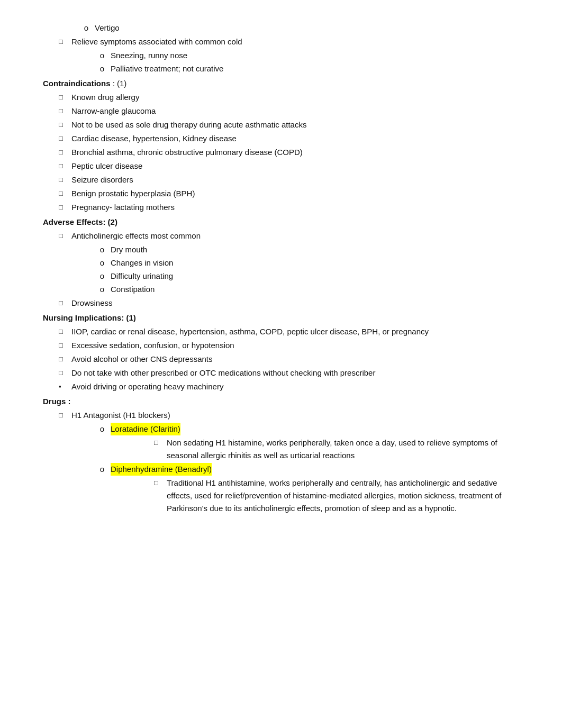  What do you see at coordinates (295, 332) in the screenshot?
I see `item-text: IIOP, cardiac or renal disease, hyperten…` at bounding box center [295, 332].